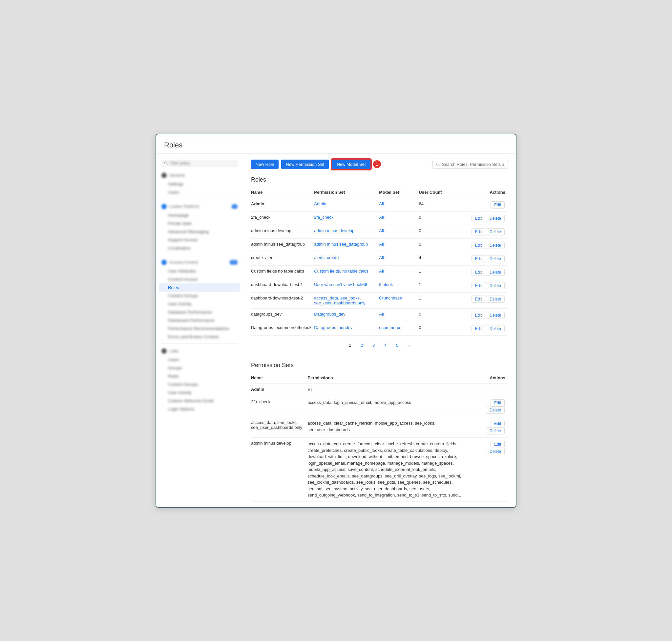 Image resolution: width=672 pixels, height=641 pixels. I want to click on sidebar-item-perf-recommendations: Performance Recommendations, so click(199, 329).